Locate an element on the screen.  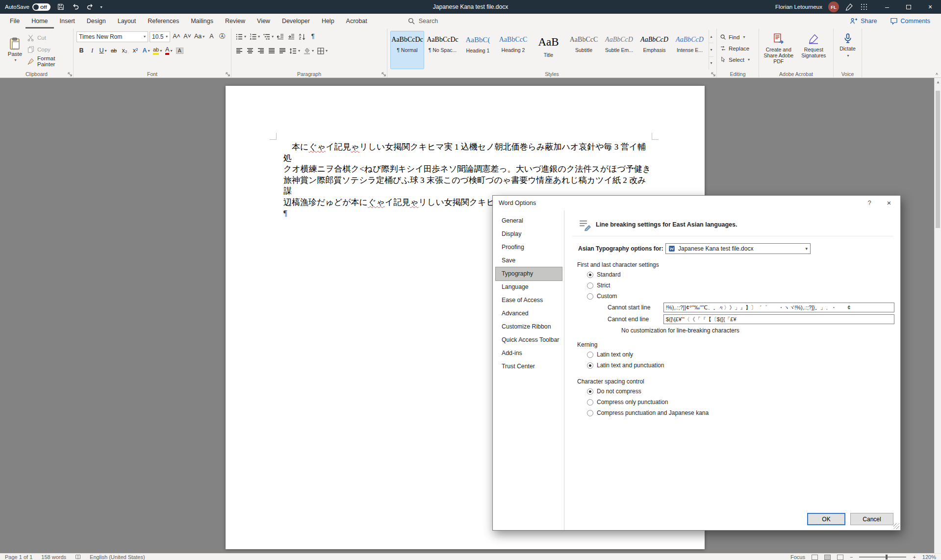
options-nav-display: Display is located at coordinates (529, 234).